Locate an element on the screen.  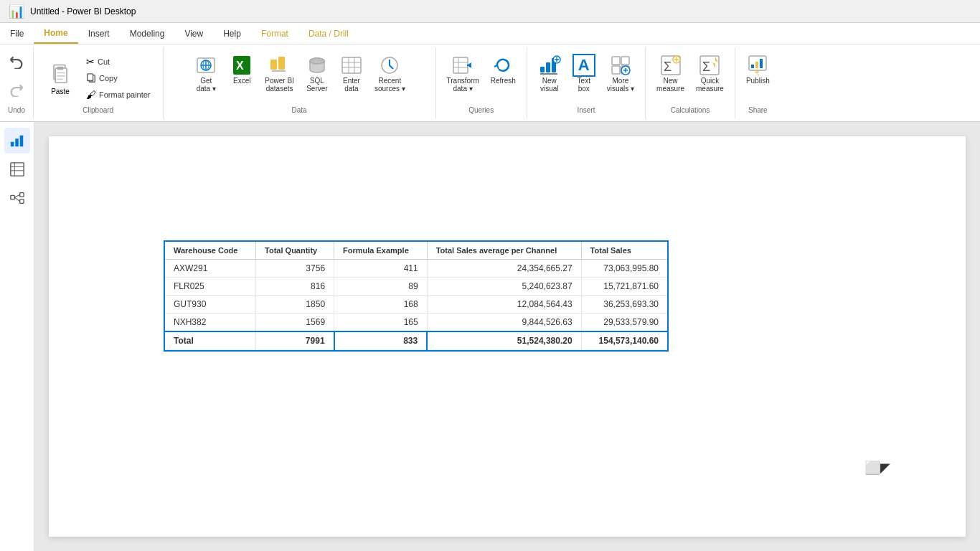
cell-sales-0: 73,063,995.80 is located at coordinates (624, 268).